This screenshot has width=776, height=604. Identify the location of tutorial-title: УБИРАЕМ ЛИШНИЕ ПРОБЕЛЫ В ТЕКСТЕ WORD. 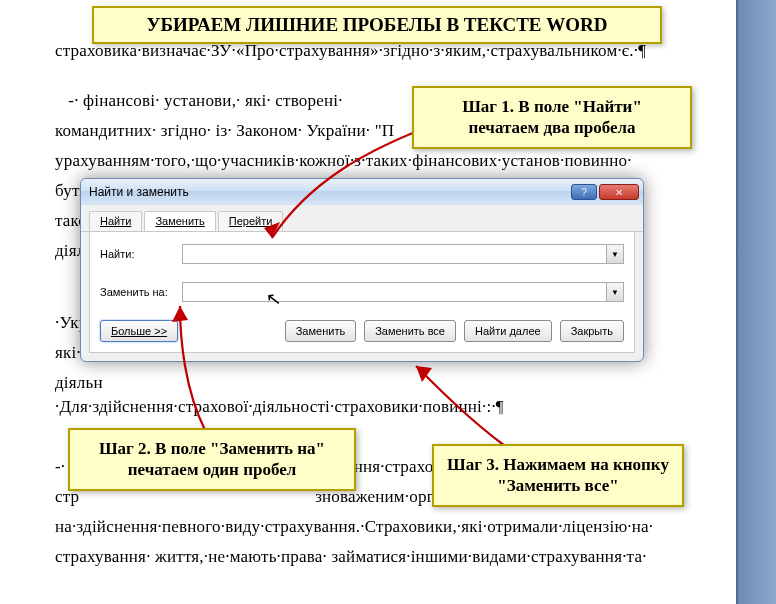
(377, 25).